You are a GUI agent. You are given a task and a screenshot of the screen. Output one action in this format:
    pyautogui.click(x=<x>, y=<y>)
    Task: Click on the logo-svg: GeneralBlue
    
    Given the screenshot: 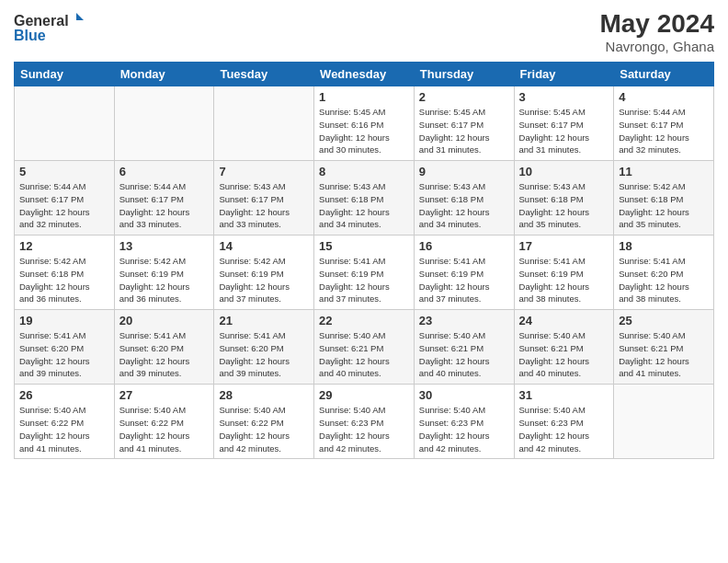 What is the action you would take?
    pyautogui.click(x=51, y=28)
    